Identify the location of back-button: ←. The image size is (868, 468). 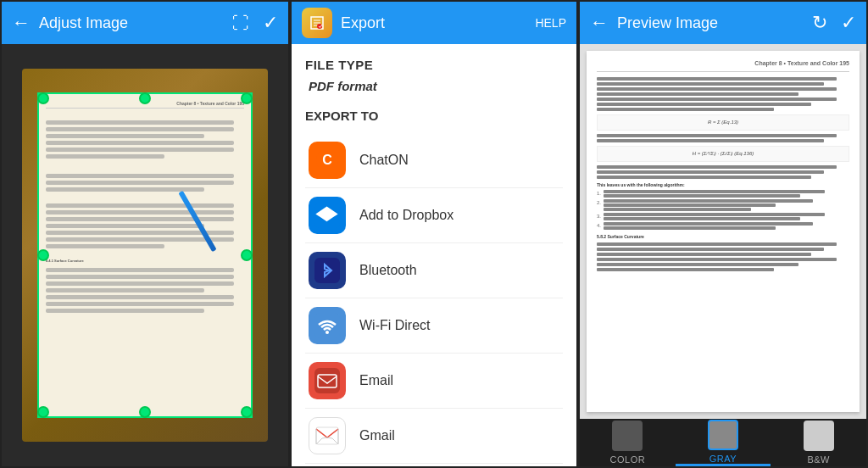
(21, 23).